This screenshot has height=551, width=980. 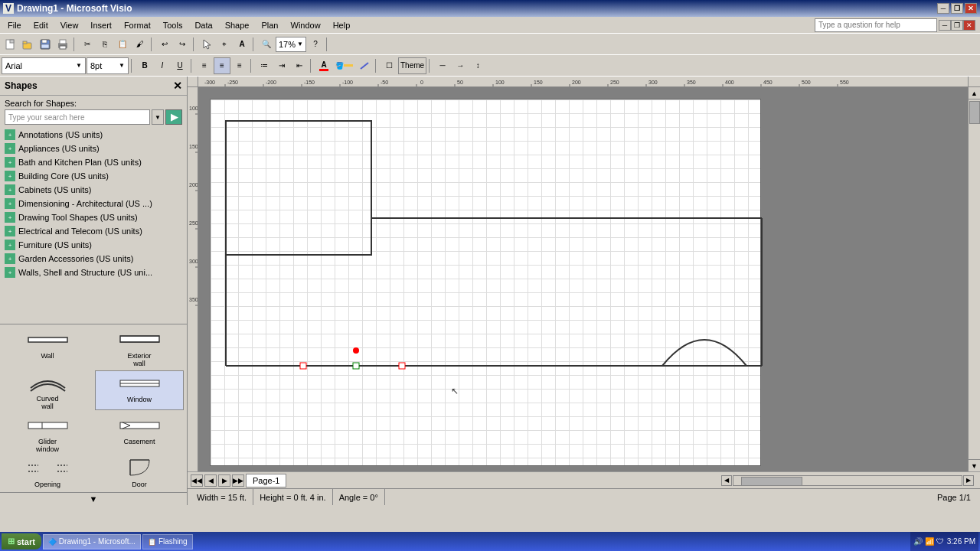 I want to click on svg-text: -150, so click(x=309, y=83).